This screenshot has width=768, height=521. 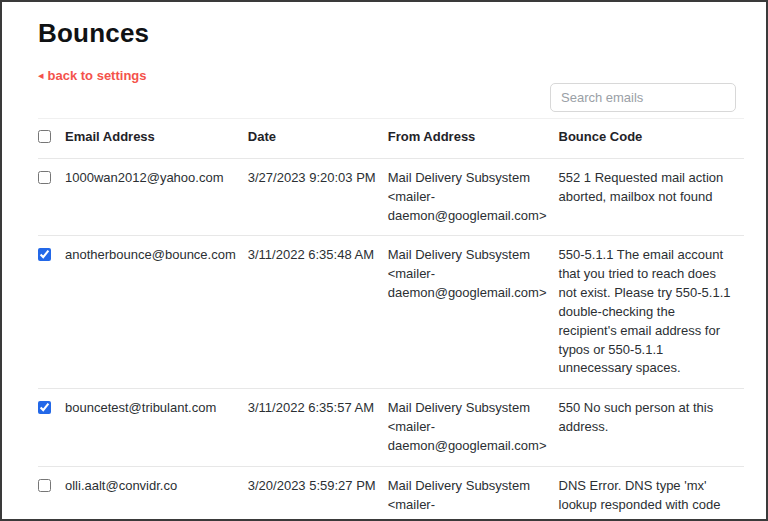 What do you see at coordinates (652, 197) in the screenshot?
I see `bounce-code-cell: 552 1 Requested mail action aborted, mai…` at bounding box center [652, 197].